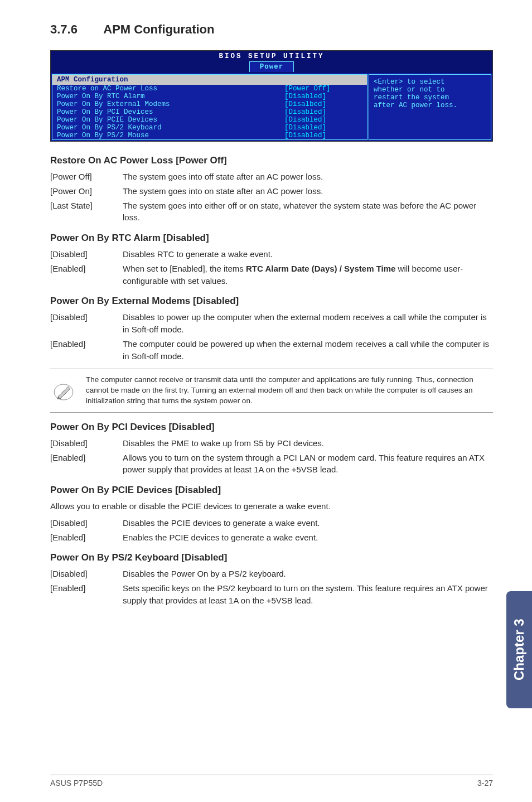  What do you see at coordinates (272, 254) in the screenshot?
I see `option-row: [Disabled]Disables RTC to generate a wak…` at bounding box center [272, 254].